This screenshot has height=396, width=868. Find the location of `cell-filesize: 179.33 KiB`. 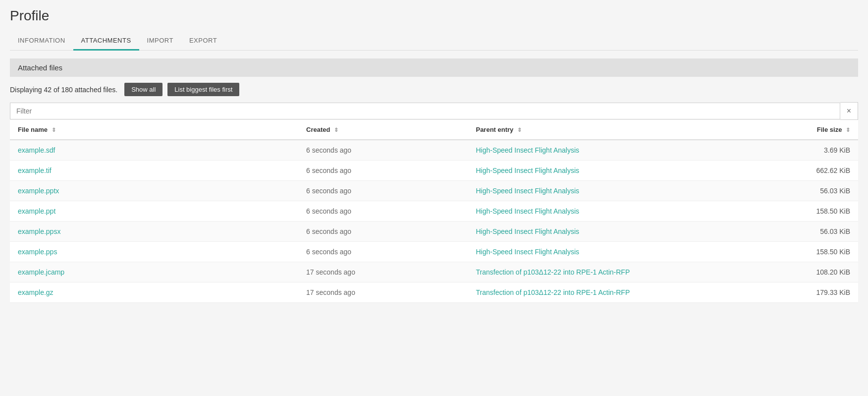

cell-filesize: 179.33 KiB is located at coordinates (815, 292).